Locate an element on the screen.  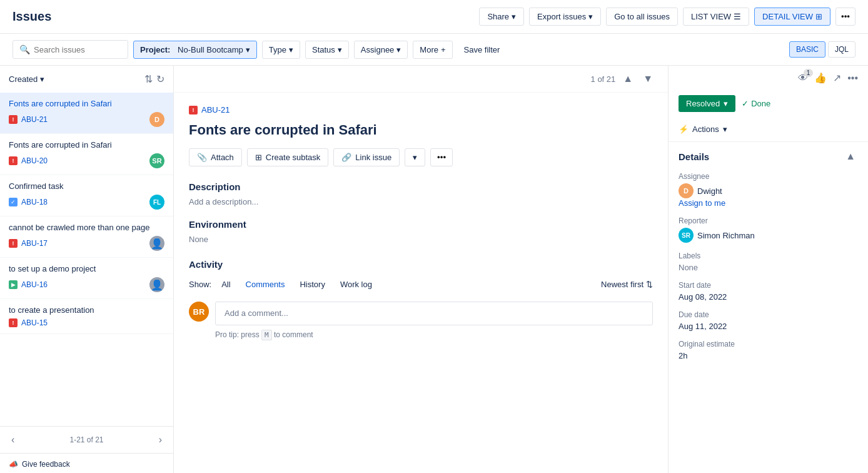
watch-button: 👁 1 is located at coordinates (803, 78).